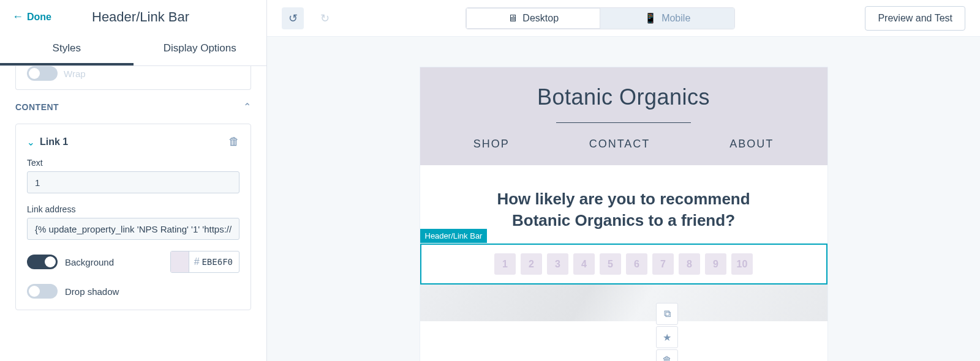  I want to click on undo-icon: ↺, so click(293, 18).